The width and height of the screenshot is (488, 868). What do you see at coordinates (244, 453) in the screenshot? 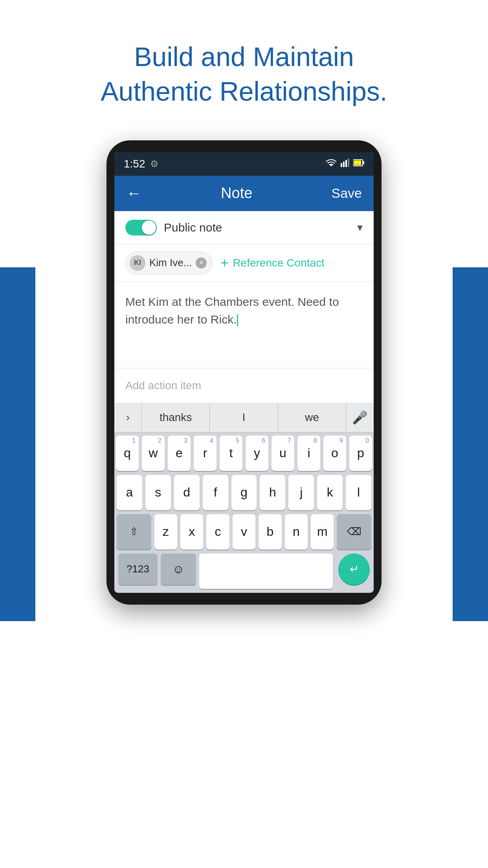
I see `key-row-1: 1q 2w 3e 4r 5t 6y 7u 8i 9o 0p` at bounding box center [244, 453].